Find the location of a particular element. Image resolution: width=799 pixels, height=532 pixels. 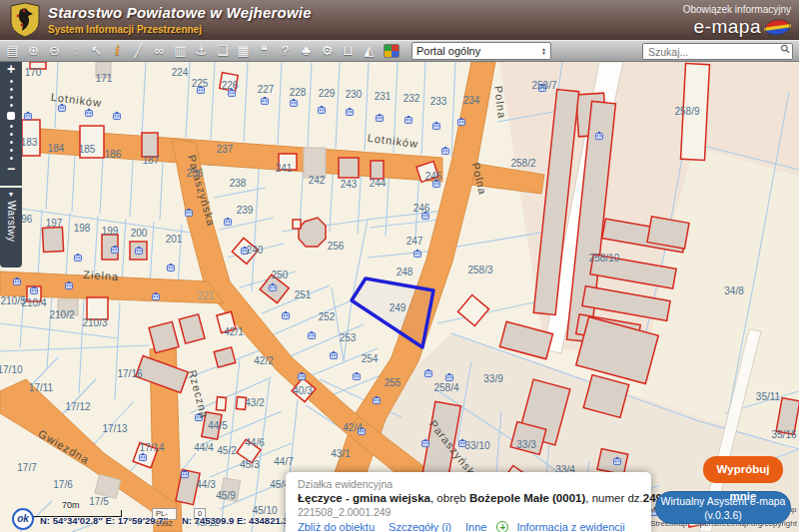

table-icon: ▦ is located at coordinates (244, 51).